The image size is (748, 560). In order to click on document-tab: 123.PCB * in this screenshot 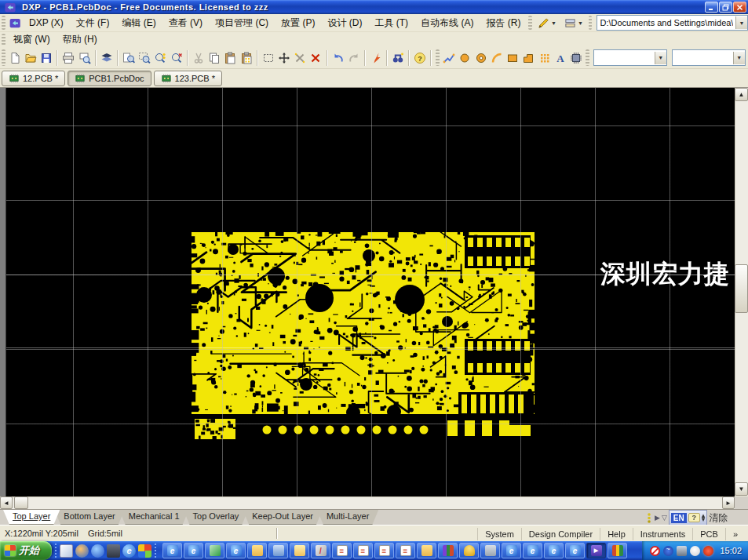, I will do `click(188, 78)`.